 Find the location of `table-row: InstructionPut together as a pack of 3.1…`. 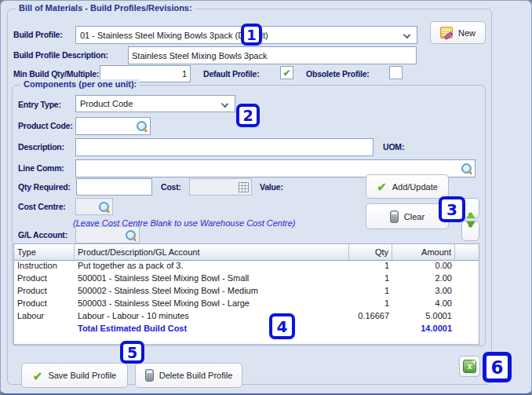

table-row: InstructionPut together as a pack of 3.1… is located at coordinates (246, 267).